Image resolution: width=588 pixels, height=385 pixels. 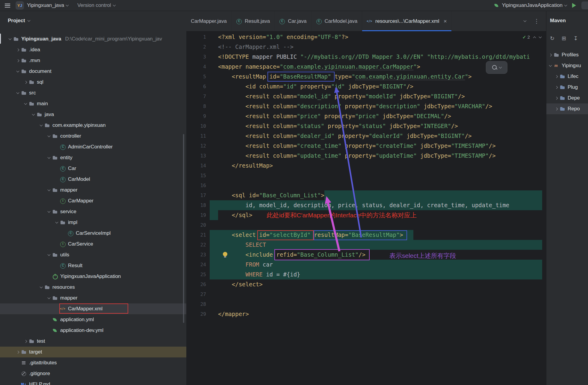 What do you see at coordinates (366, 166) in the screenshot?
I see `code-line-14: 14 </resultMap>` at bounding box center [366, 166].